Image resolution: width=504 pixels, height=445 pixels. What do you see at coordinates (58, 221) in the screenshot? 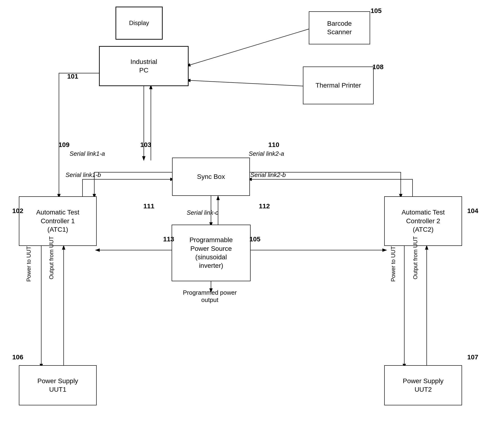
I see `atc1-label: Automatic TestController 1(ATC1)` at bounding box center [58, 221].